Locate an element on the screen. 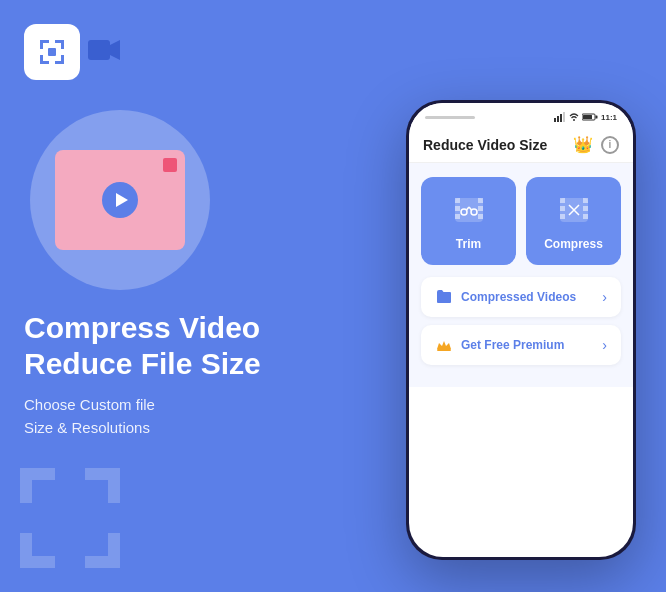  compress-label: Compress is located at coordinates (574, 244).